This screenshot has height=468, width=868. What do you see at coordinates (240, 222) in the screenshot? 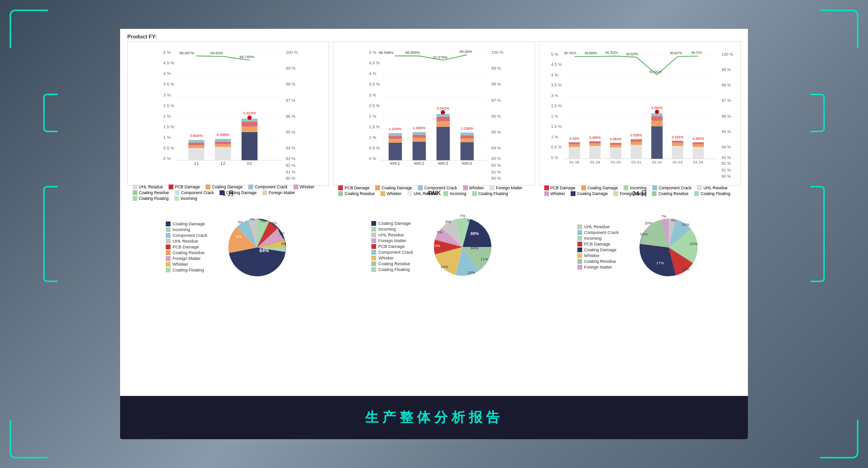
I see `svg-text: 5%` at bounding box center [240, 222].